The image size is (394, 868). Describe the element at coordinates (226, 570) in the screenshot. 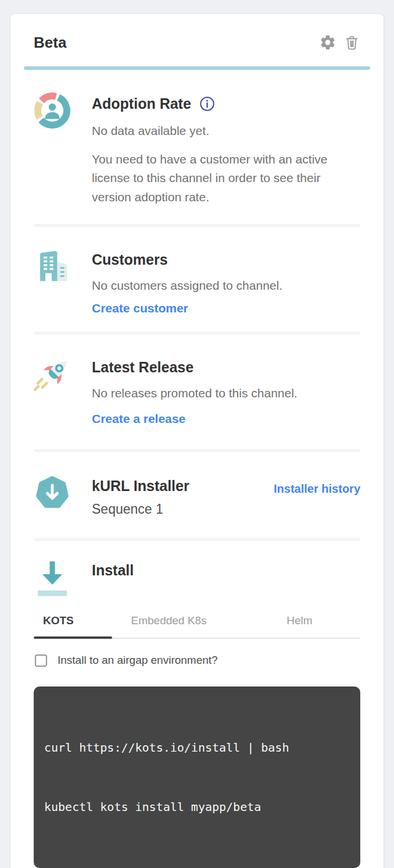

I see `install-title: Install` at that location.